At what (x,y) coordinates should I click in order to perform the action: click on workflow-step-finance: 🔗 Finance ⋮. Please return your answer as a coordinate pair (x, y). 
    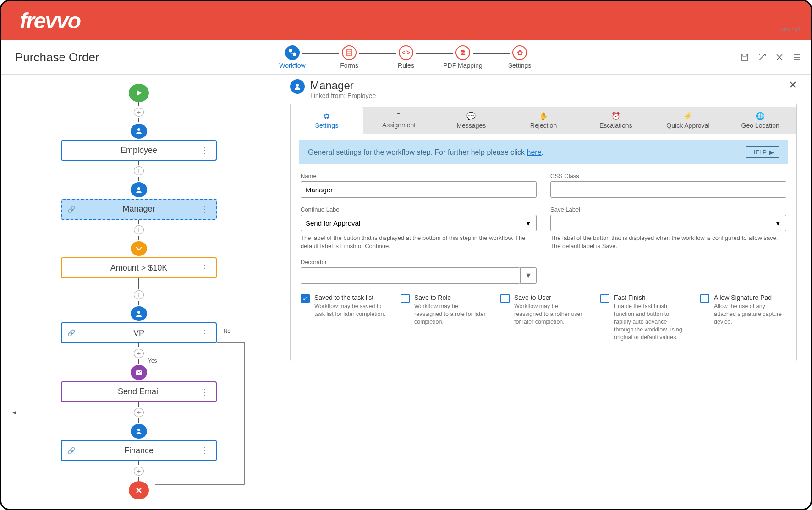
    Looking at the image, I should click on (139, 450).